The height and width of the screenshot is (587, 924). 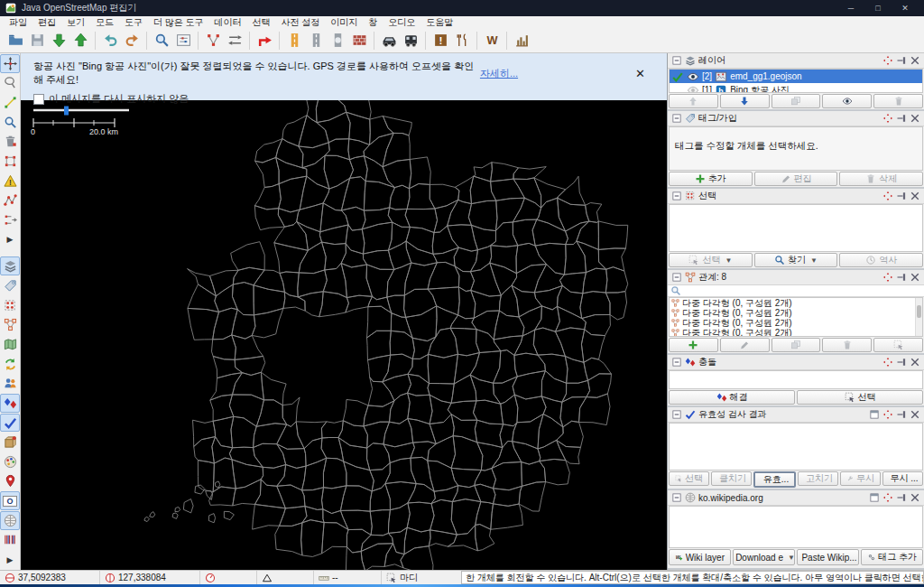 What do you see at coordinates (796, 291) in the screenshot?
I see `relation-search-input` at bounding box center [796, 291].